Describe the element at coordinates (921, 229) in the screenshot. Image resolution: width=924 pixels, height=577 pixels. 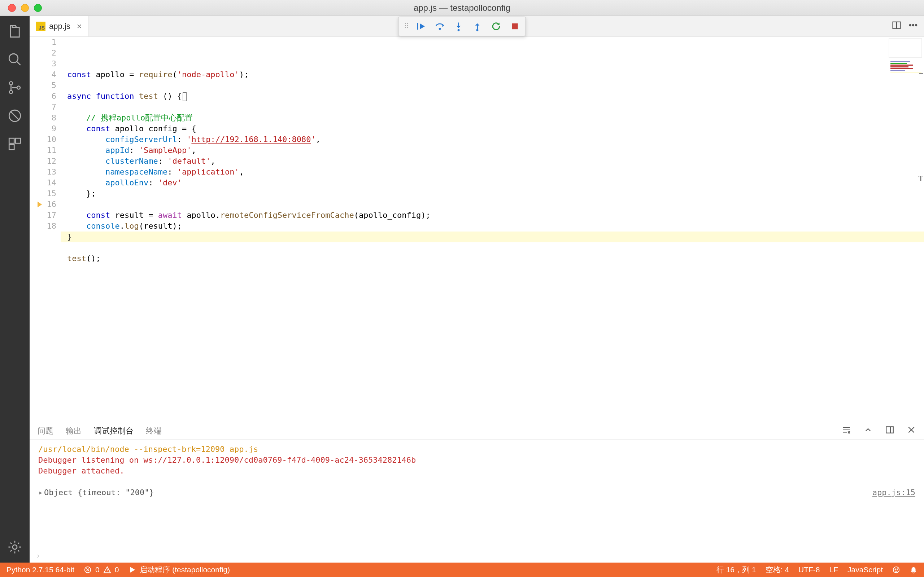
I see `overview-ruler: T` at that location.